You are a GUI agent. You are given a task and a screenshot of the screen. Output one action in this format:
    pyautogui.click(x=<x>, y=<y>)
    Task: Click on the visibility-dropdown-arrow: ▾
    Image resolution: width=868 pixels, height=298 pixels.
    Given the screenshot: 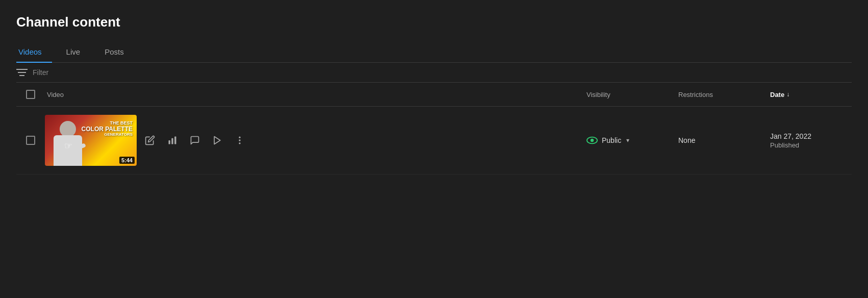 What is the action you would take?
    pyautogui.click(x=628, y=140)
    